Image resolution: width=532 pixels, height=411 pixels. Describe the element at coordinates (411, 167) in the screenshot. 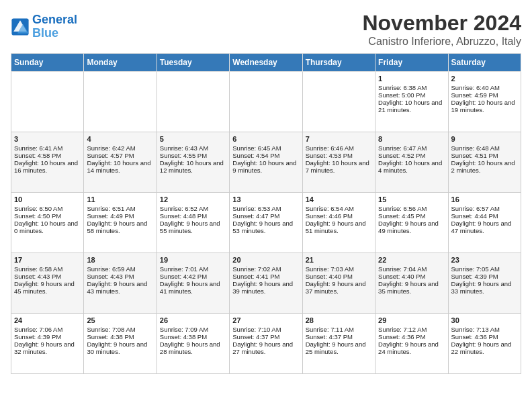

I see `daylight-text: Daylight: 10 hours and 4 minutes.` at that location.